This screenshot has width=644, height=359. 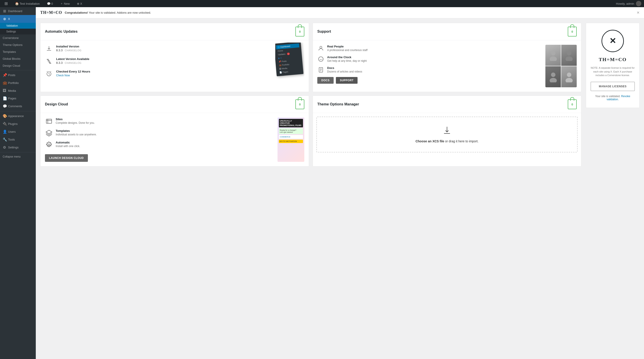 I want to click on design-templates-label: Templates, so click(x=76, y=131).